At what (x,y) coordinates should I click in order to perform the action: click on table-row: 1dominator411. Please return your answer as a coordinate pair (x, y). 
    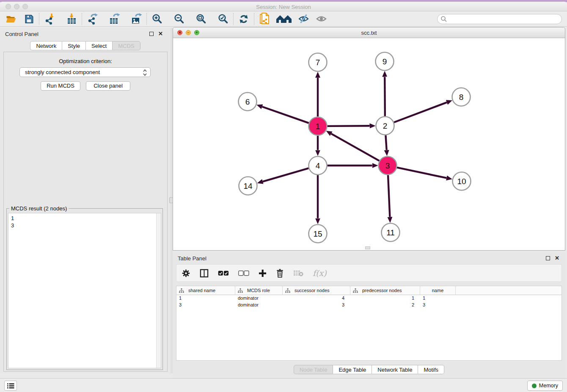
    Looking at the image, I should click on (369, 298).